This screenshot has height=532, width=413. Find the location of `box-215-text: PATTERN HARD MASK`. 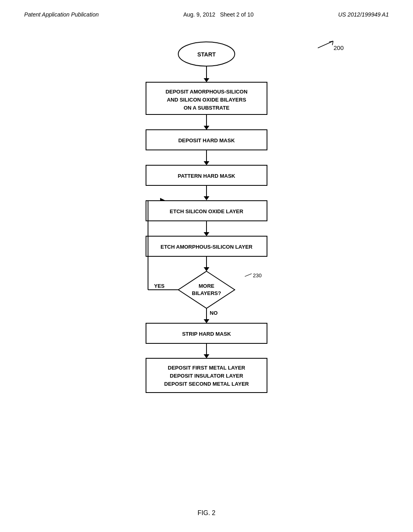

box-215-text: PATTERN HARD MASK is located at coordinates (206, 176).